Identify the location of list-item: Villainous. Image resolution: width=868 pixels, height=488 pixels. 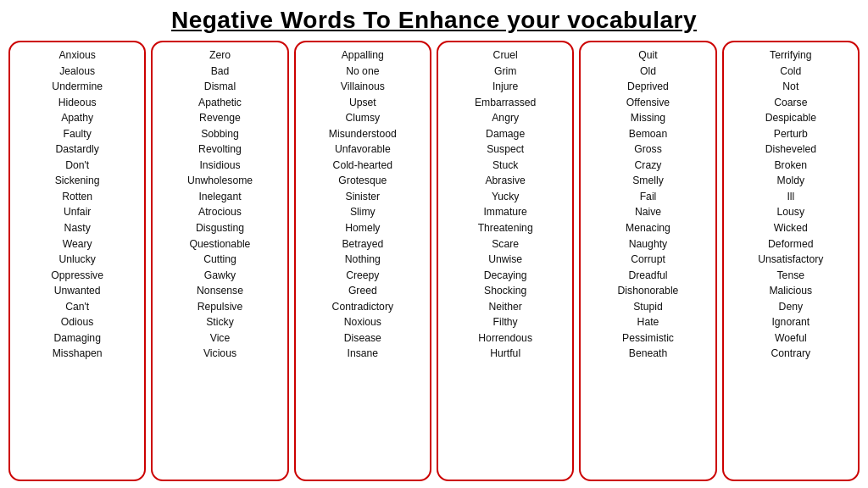
(363, 86).